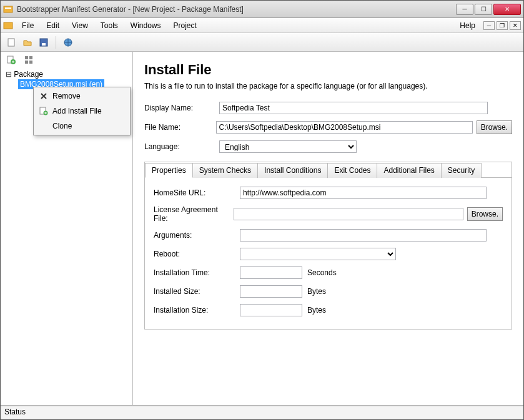  Describe the element at coordinates (27, 42) in the screenshot. I see `folder-open-icon` at that location.